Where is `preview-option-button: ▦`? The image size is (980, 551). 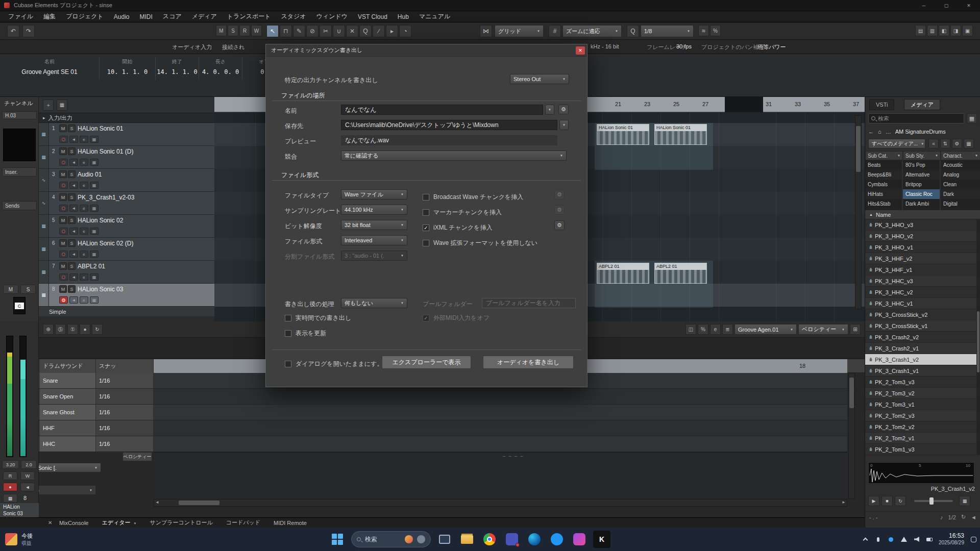
preview-option-button: ▦ is located at coordinates (965, 501).